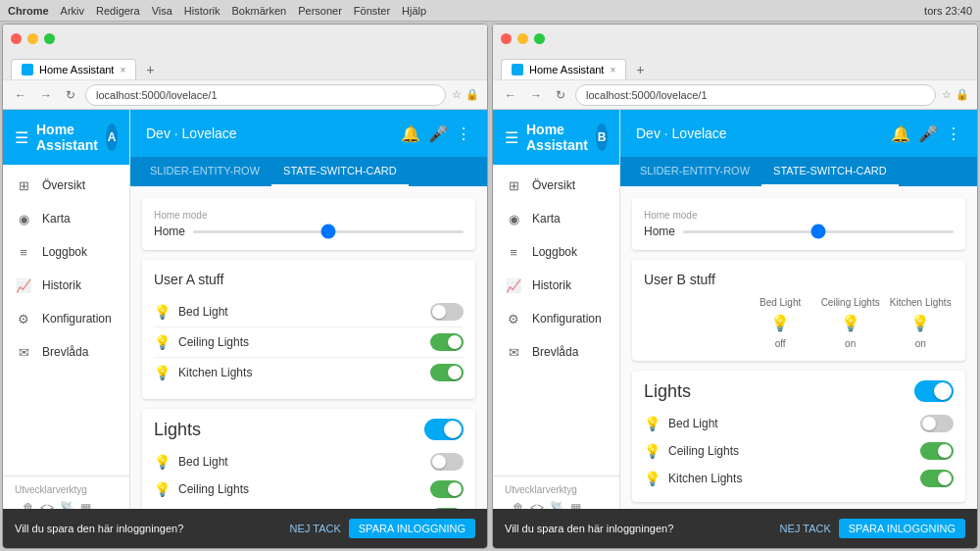  What do you see at coordinates (309, 429) in the screenshot?
I see `lights-header-a: Lights` at bounding box center [309, 429].